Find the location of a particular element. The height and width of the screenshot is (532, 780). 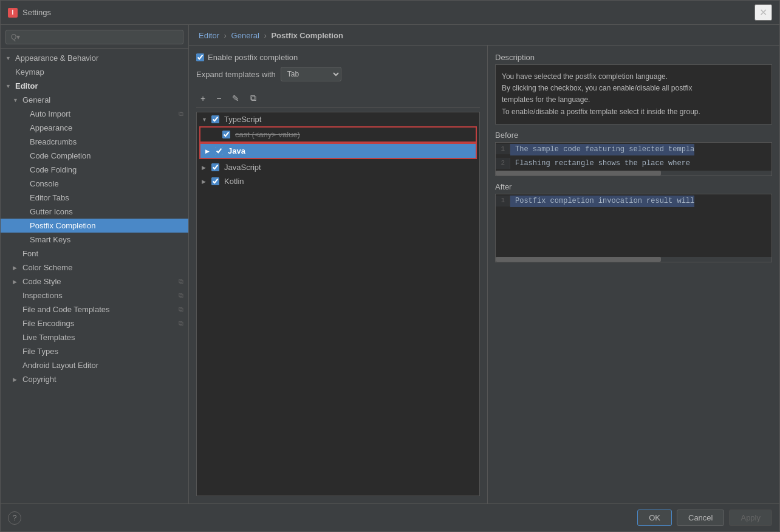

sidebar-item-breadcrumbs: Breadcrumbs is located at coordinates (95, 142).